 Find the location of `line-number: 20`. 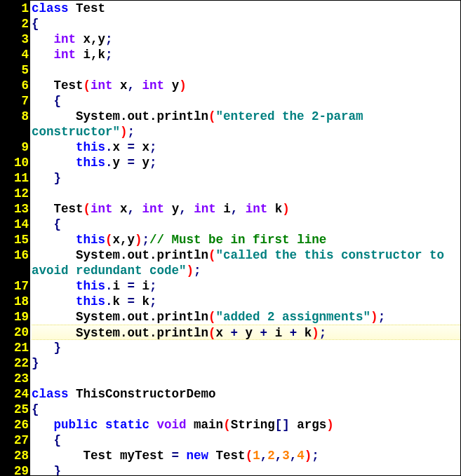

line-number: 20 is located at coordinates (15, 332).